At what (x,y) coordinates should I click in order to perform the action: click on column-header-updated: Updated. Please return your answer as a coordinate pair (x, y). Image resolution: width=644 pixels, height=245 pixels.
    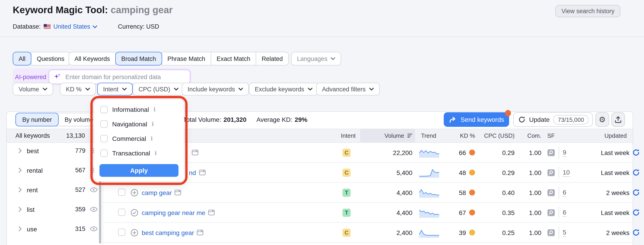
    Looking at the image, I should click on (600, 136).